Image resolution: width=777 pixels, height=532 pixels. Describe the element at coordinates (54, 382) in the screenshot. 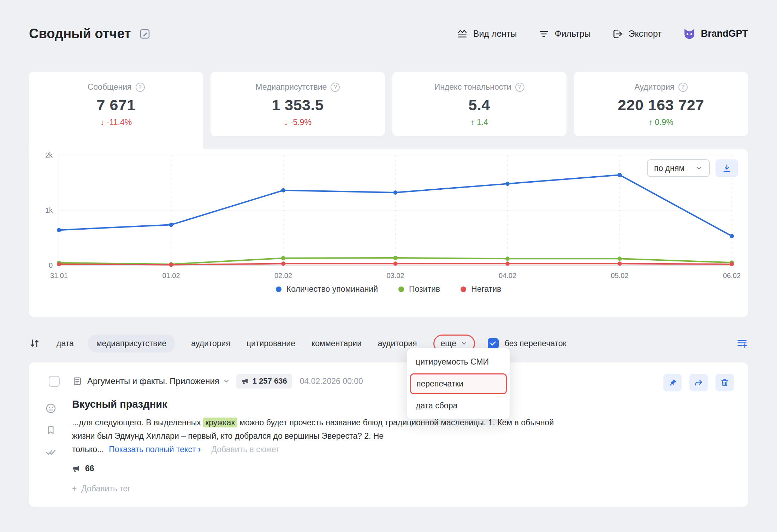

I see `article-checkbox` at that location.